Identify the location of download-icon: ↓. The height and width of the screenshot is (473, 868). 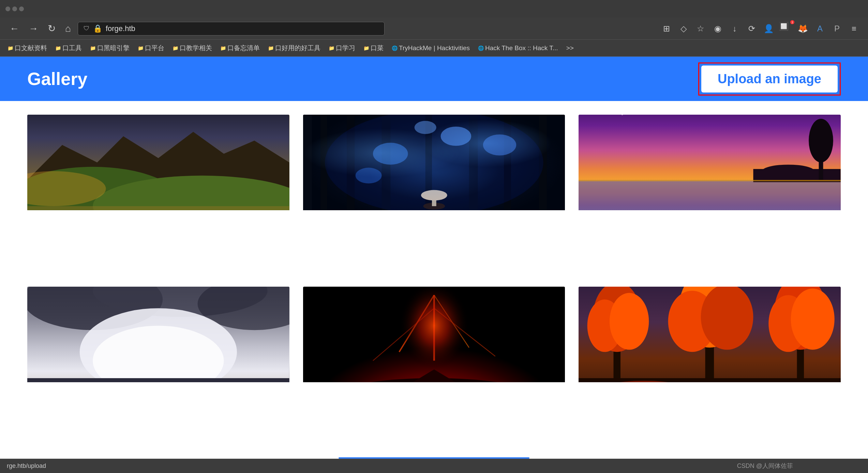
(735, 29).